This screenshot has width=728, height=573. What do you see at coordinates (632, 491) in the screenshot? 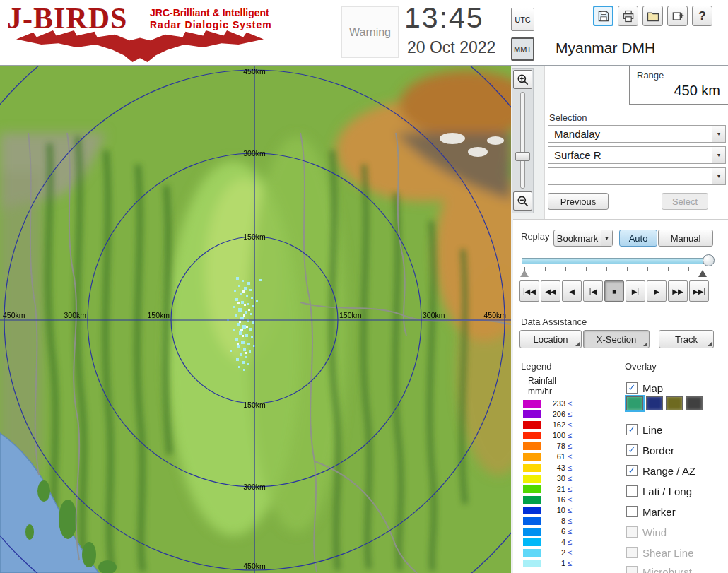
I see `lati-long-checkbox` at bounding box center [632, 491].